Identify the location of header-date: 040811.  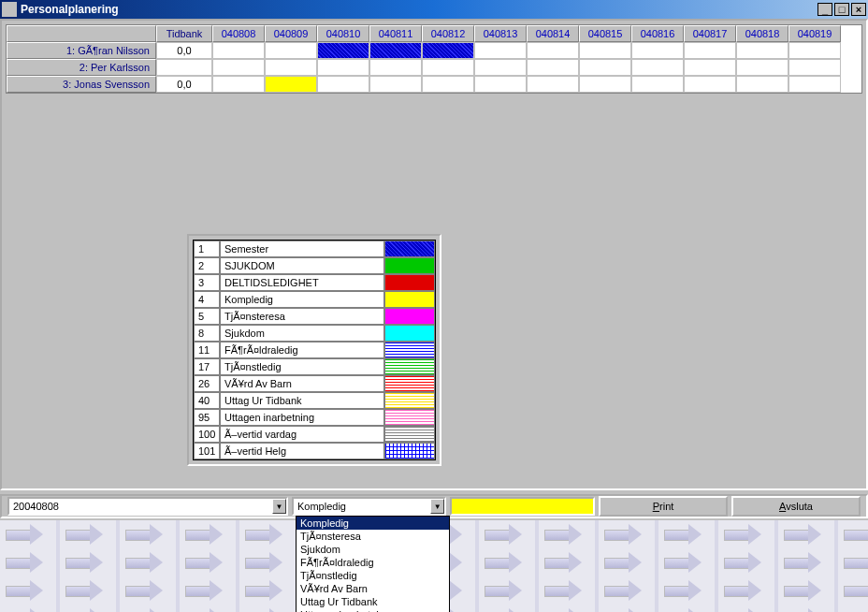
(396, 34).